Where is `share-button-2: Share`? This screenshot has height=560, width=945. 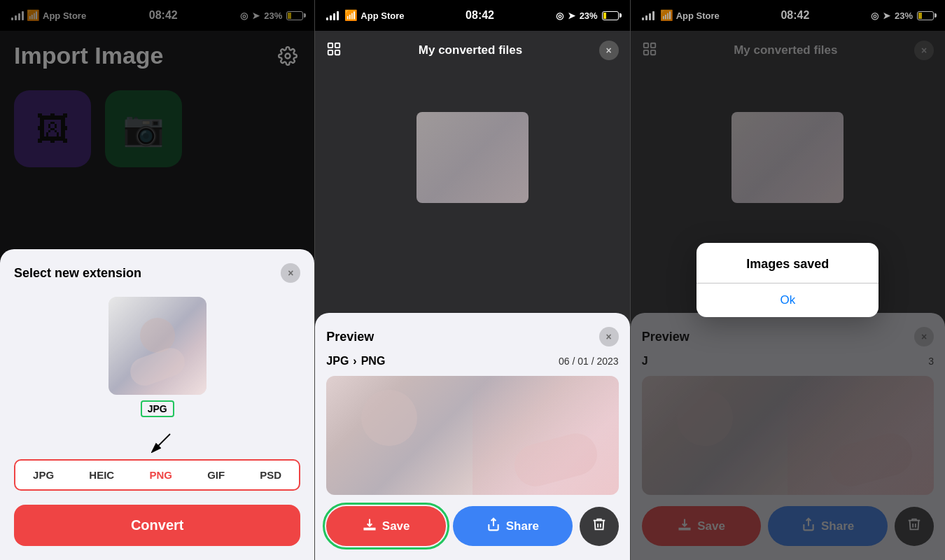 share-button-2: Share is located at coordinates (512, 526).